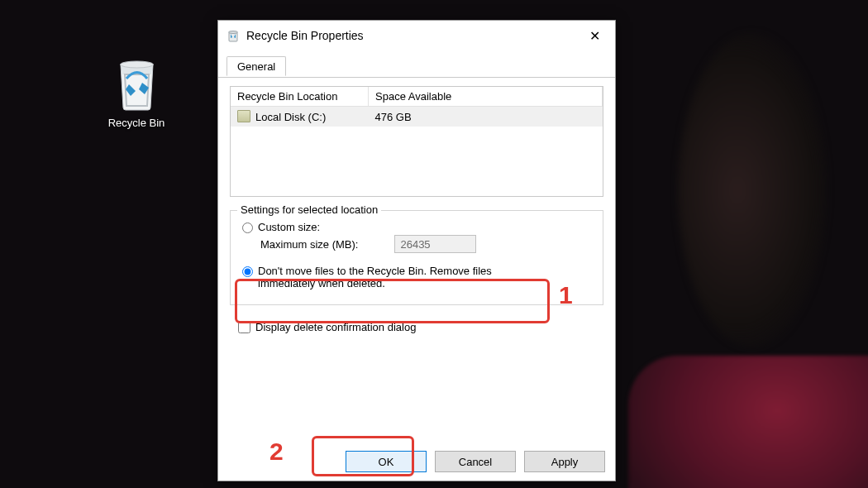 This screenshot has width=868, height=488. What do you see at coordinates (565, 462) in the screenshot?
I see `apply-button: Apply` at bounding box center [565, 462].